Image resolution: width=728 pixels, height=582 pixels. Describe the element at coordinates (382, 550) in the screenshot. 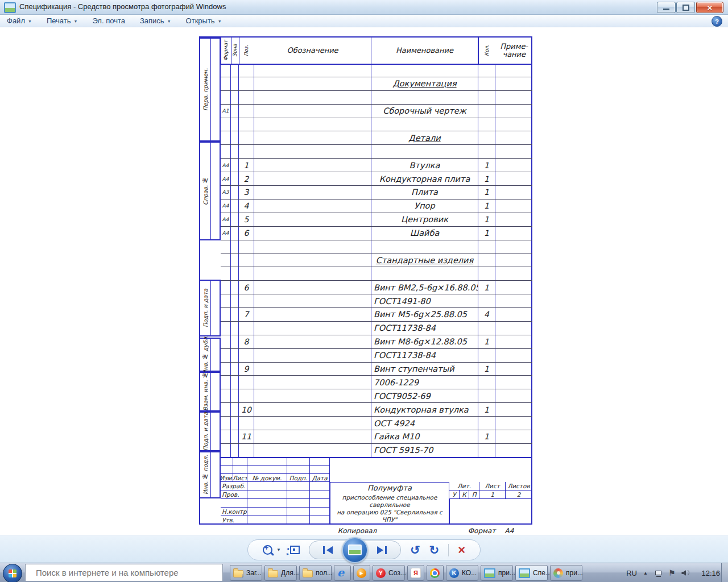

I see `next-button` at that location.